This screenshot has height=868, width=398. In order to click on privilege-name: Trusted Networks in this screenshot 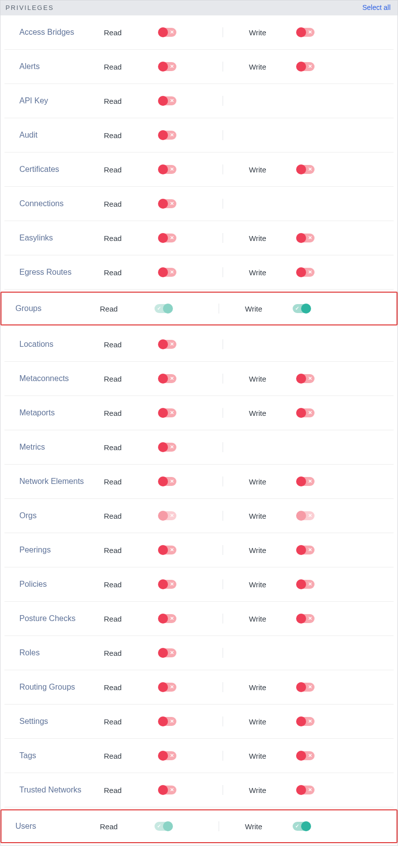, I will do `click(62, 790)`.